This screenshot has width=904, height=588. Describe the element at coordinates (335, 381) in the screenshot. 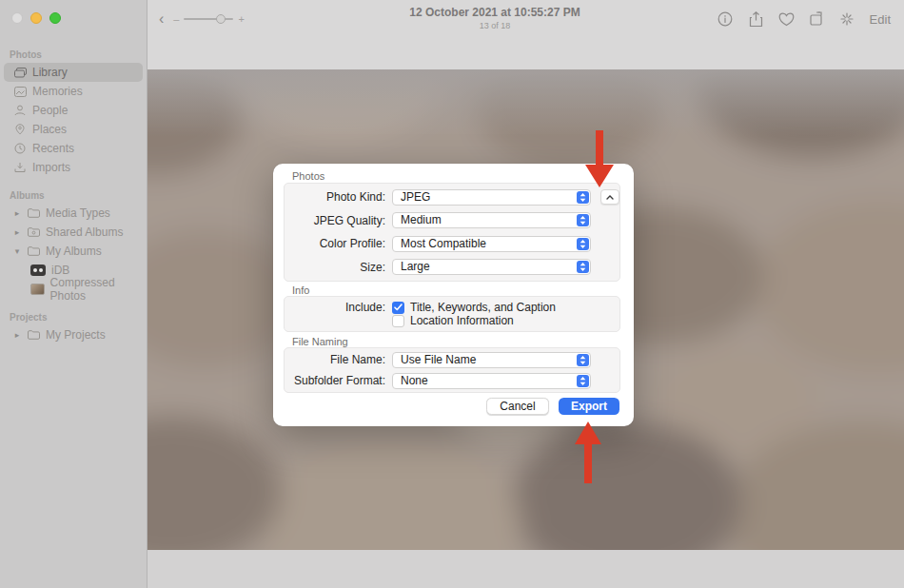

I see `subfolder-format-label: Subfolder Format:` at that location.